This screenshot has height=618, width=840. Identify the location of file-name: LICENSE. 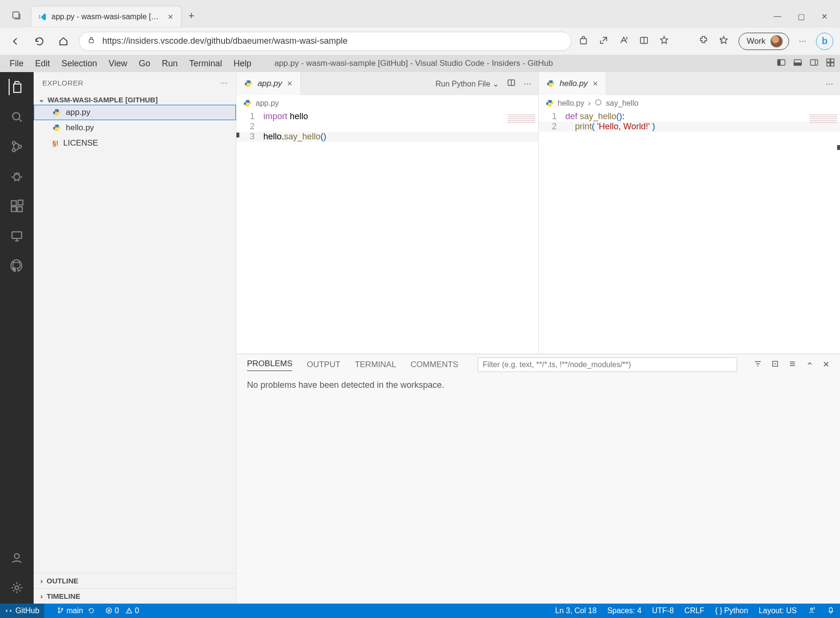
(81, 143).